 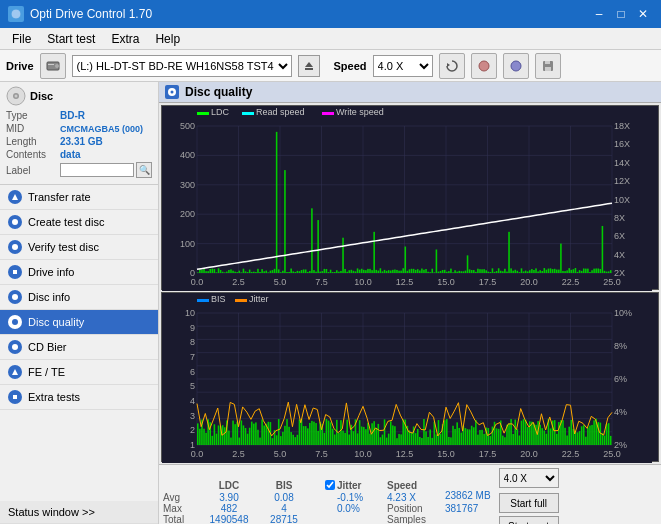 I want to click on nav-disc-info-label: Disc info, so click(x=49, y=297).